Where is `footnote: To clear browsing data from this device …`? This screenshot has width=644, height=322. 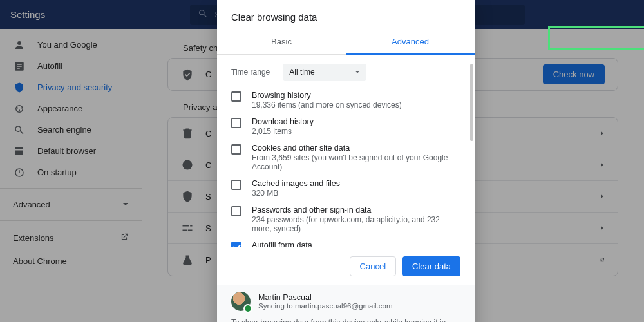
footnote: To clear browsing data from this device … is located at coordinates (346, 319).